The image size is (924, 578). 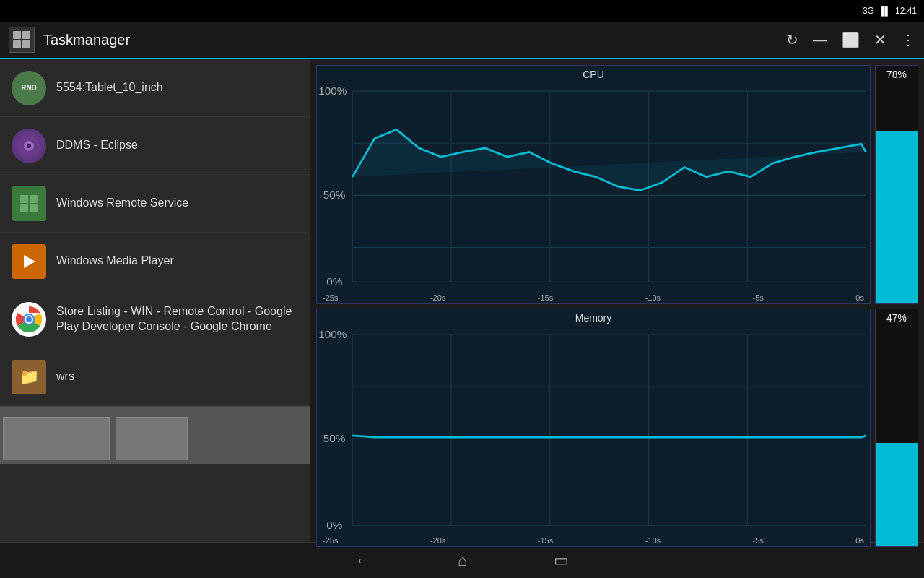 I want to click on task-icon-wmp, so click(x=29, y=262).